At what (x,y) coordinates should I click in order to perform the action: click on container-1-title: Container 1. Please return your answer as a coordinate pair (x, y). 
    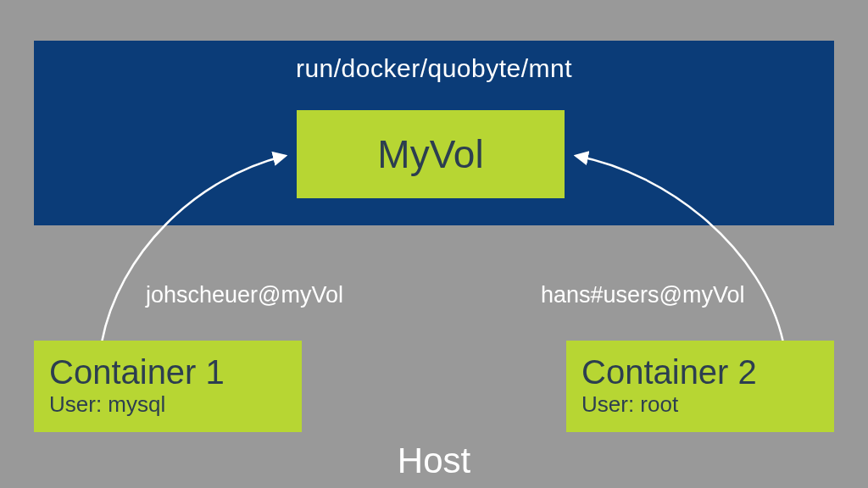
    Looking at the image, I should click on (168, 372).